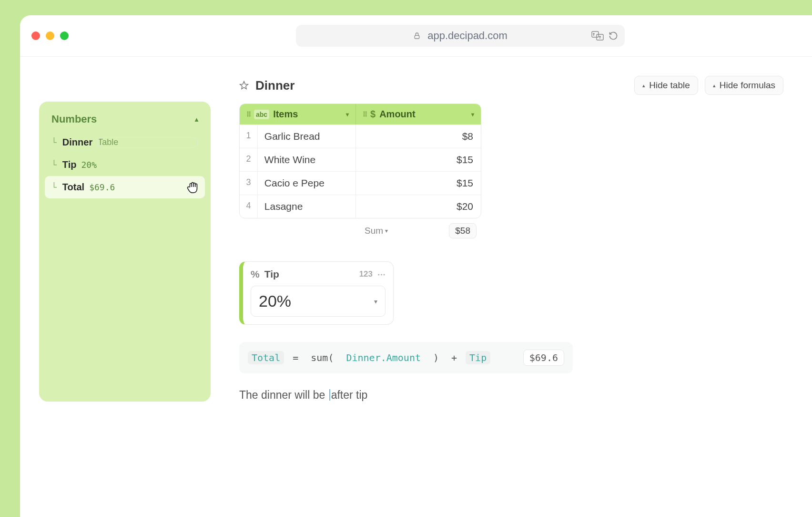 The width and height of the screenshot is (812, 517). Describe the element at coordinates (376, 231) in the screenshot. I see `aggregate-select: Sum ▾` at that location.